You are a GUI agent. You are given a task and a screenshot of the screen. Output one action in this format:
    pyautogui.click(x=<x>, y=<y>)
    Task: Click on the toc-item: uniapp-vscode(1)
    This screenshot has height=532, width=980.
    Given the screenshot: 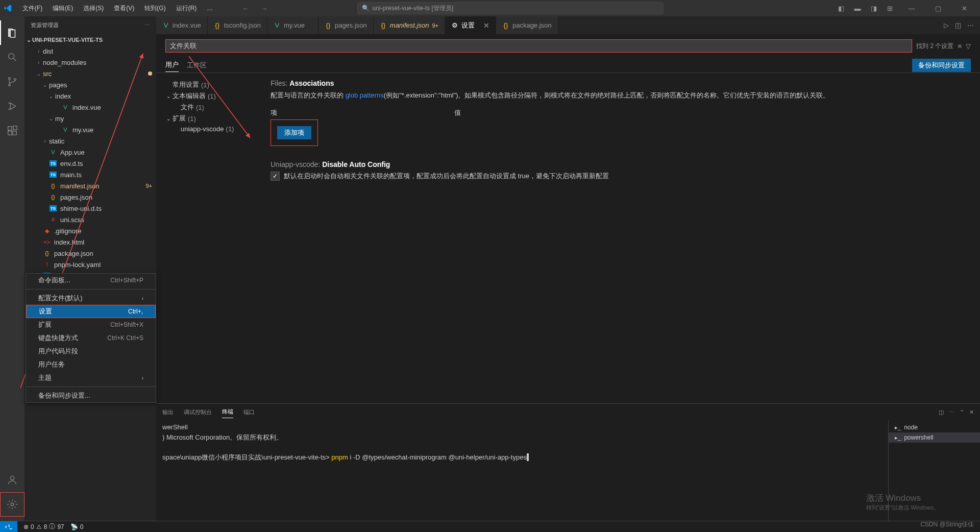 What is the action you would take?
    pyautogui.click(x=207, y=129)
    